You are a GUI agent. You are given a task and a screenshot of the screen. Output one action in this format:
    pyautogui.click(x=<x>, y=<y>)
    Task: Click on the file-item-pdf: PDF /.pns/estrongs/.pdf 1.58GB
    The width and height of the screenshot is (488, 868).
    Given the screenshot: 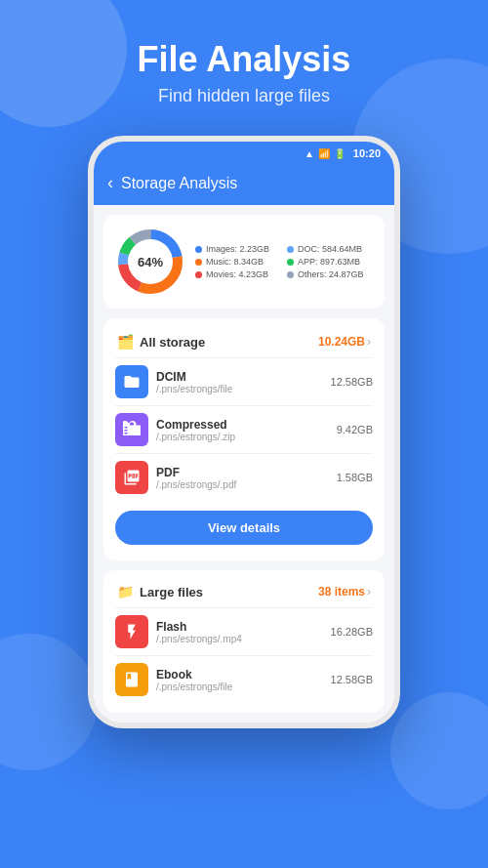 What is the action you would take?
    pyautogui.click(x=244, y=476)
    